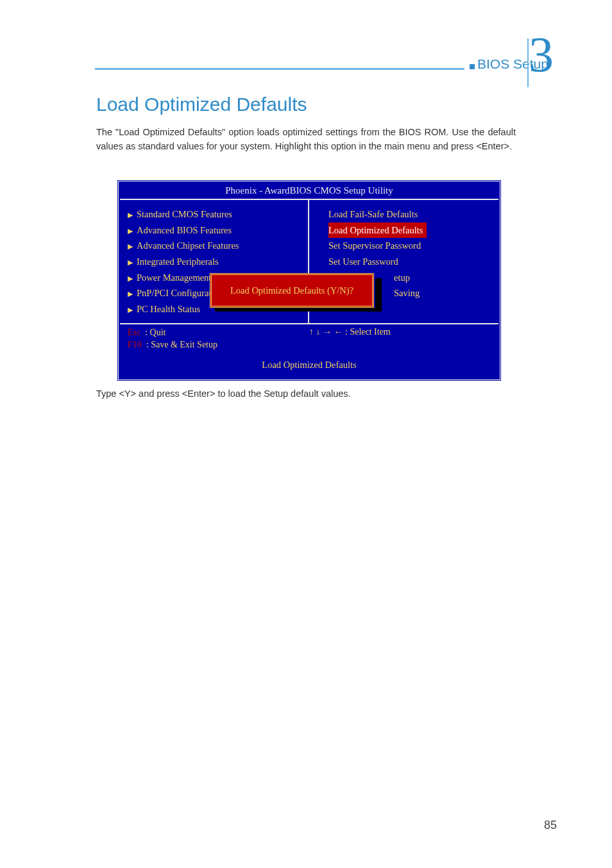  I want to click on bios-menu-item: Set Supervisor Password, so click(405, 246).